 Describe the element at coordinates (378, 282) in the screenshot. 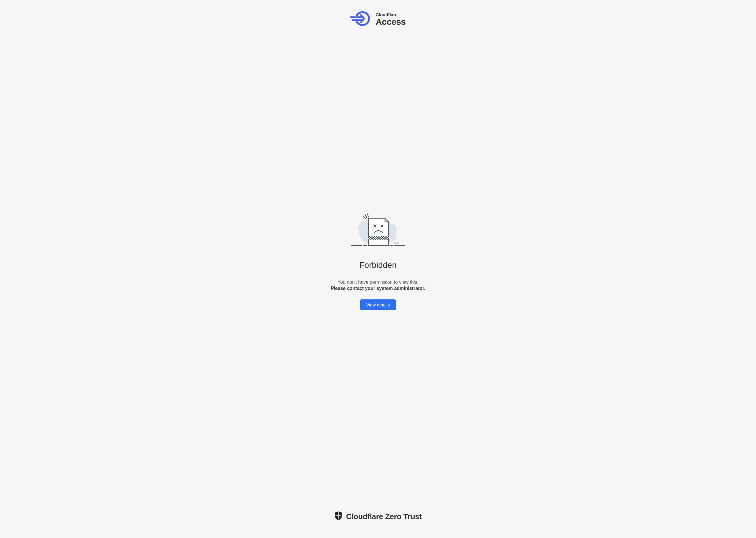

I see `error-message: You don't have permission to view this.` at that location.